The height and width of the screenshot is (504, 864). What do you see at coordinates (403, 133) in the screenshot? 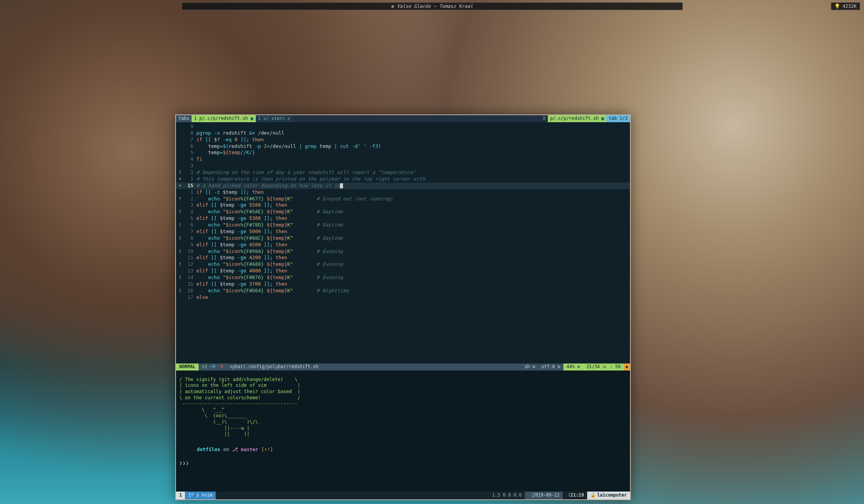
I see `code-line: 8pgrep -x redshift &> /dev/null` at bounding box center [403, 133].